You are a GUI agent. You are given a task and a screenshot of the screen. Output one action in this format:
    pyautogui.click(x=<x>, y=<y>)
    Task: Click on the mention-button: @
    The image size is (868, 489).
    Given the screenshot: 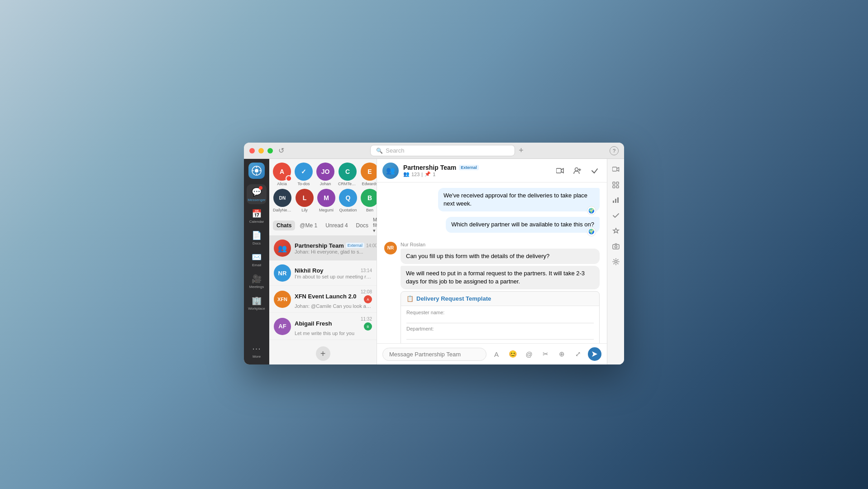 What is the action you would take?
    pyautogui.click(x=529, y=354)
    